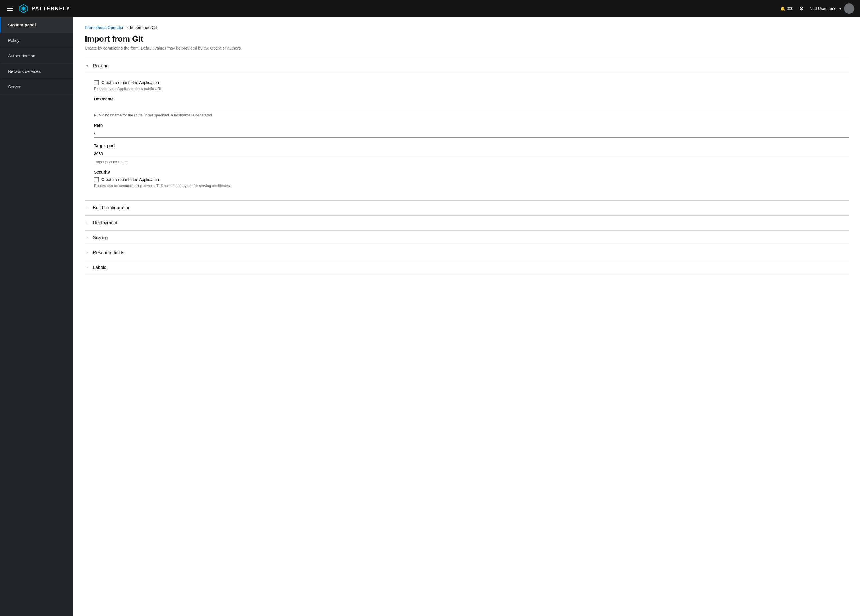 The width and height of the screenshot is (860, 616). Describe the element at coordinates (14, 40) in the screenshot. I see `sidebar-item-label: Policy` at that location.